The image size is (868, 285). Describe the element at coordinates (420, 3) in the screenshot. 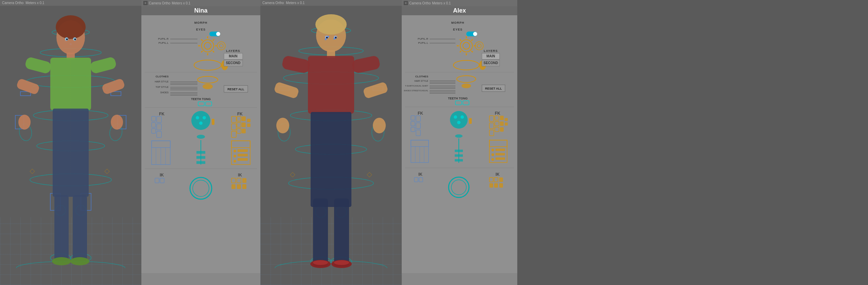

I see `alex-camera-label: Camera Ortho` at that location.